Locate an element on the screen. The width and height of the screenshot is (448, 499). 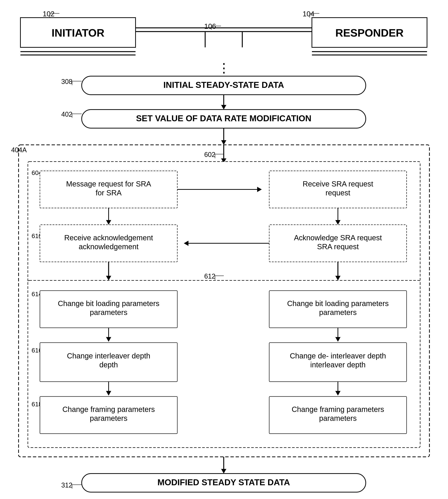
modified-steady-state-label: MODIFIED STEADY STATE DATA is located at coordinates (224, 482).